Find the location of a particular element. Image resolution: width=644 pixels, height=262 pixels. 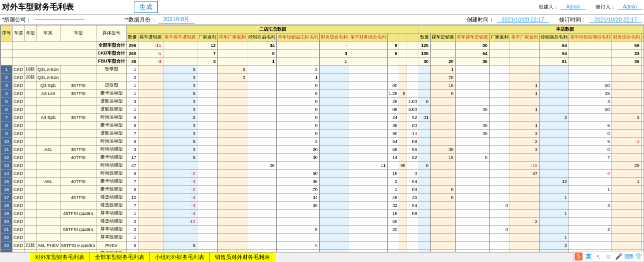

table-row: 8CKD豪华运动型500380000162380-1200 is located at coordinates (323, 126).